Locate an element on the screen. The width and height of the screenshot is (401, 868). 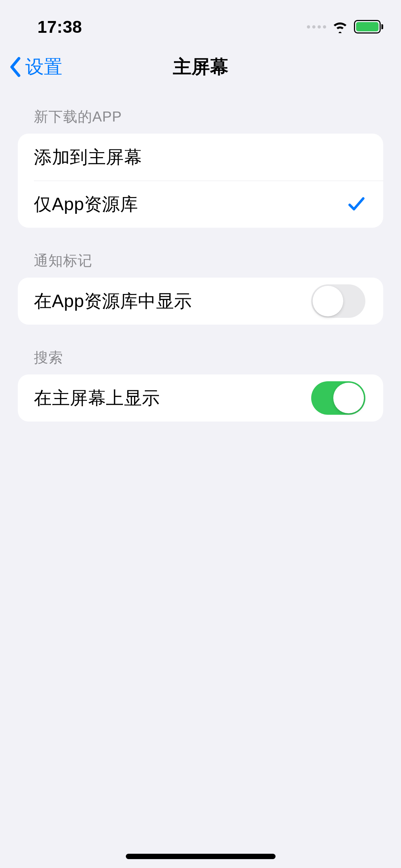
option-add-to-home: 添加到主屏幕 is located at coordinates (200, 157).